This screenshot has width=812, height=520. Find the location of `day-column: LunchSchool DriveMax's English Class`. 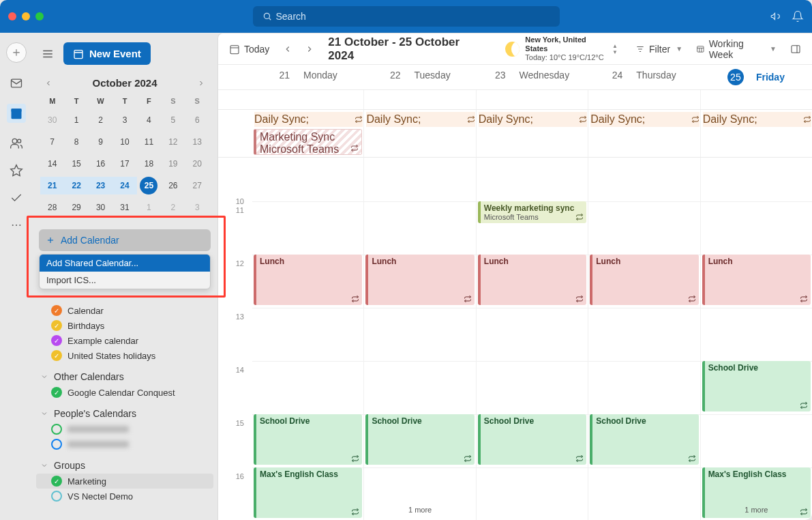

day-column: LunchSchool DriveMax's English Class is located at coordinates (308, 338).